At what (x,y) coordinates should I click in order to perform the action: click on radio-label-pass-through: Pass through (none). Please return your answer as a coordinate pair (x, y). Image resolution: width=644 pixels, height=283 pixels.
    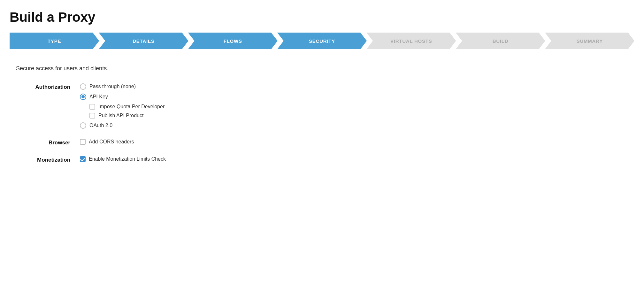
    Looking at the image, I should click on (112, 87).